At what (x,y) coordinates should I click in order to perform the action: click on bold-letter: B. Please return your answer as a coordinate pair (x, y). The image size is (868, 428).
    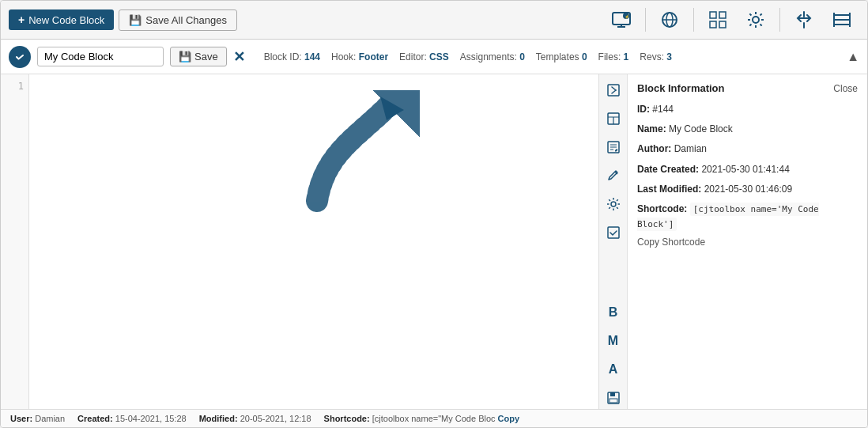
    Looking at the image, I should click on (613, 312).